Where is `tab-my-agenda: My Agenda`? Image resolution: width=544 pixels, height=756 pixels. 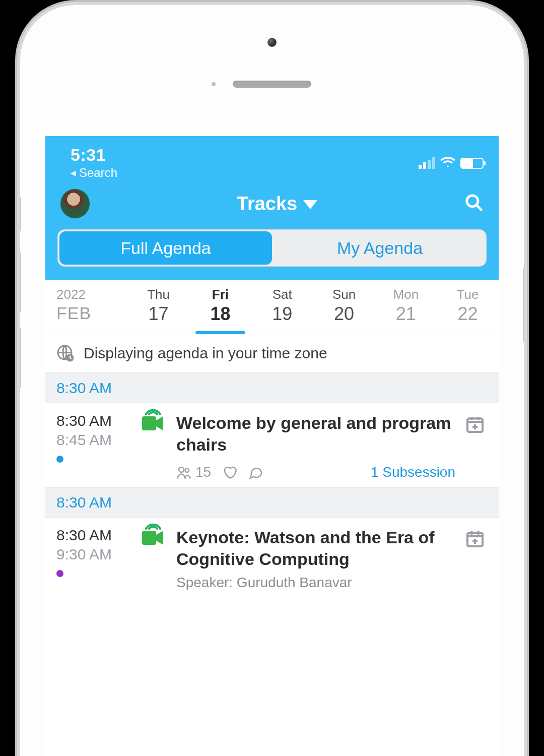 tab-my-agenda: My Agenda is located at coordinates (380, 248).